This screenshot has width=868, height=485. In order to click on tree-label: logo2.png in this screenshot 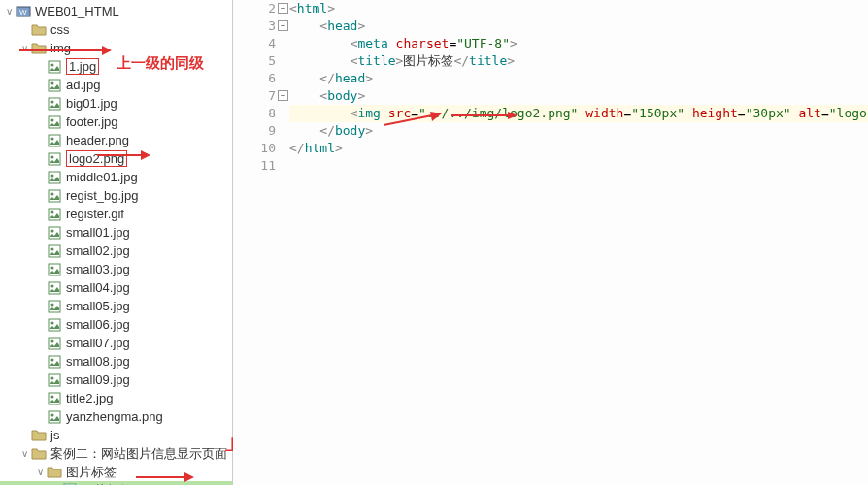, I will do `click(97, 159)`.